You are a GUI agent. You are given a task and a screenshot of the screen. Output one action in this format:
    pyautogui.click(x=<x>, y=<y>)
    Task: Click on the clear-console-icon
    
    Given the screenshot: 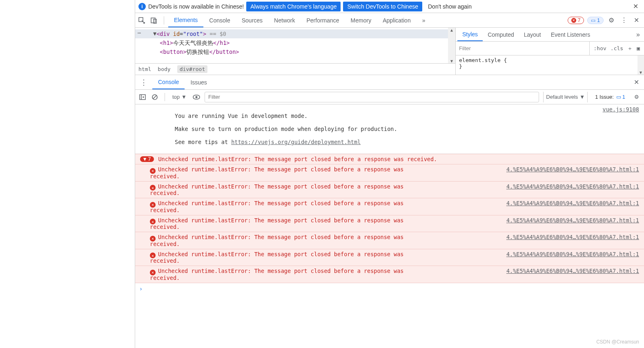 What is the action you would take?
    pyautogui.click(x=155, y=97)
    